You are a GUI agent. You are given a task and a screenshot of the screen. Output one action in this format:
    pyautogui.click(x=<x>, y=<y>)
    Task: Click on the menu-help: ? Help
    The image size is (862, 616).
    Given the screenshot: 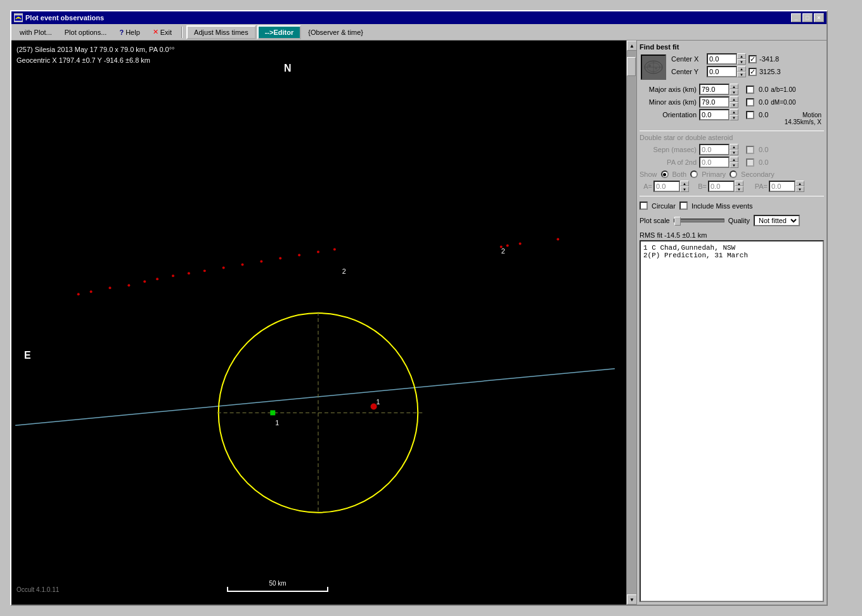 What is the action you would take?
    pyautogui.click(x=129, y=32)
    